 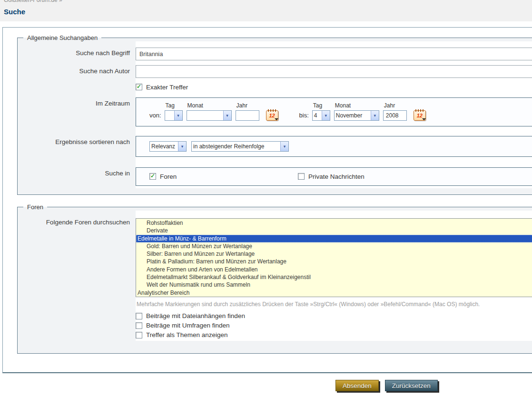 What do you see at coordinates (196, 316) in the screenshot?
I see `post-option-label: Beiträge mit Dateianhängen finden` at bounding box center [196, 316].